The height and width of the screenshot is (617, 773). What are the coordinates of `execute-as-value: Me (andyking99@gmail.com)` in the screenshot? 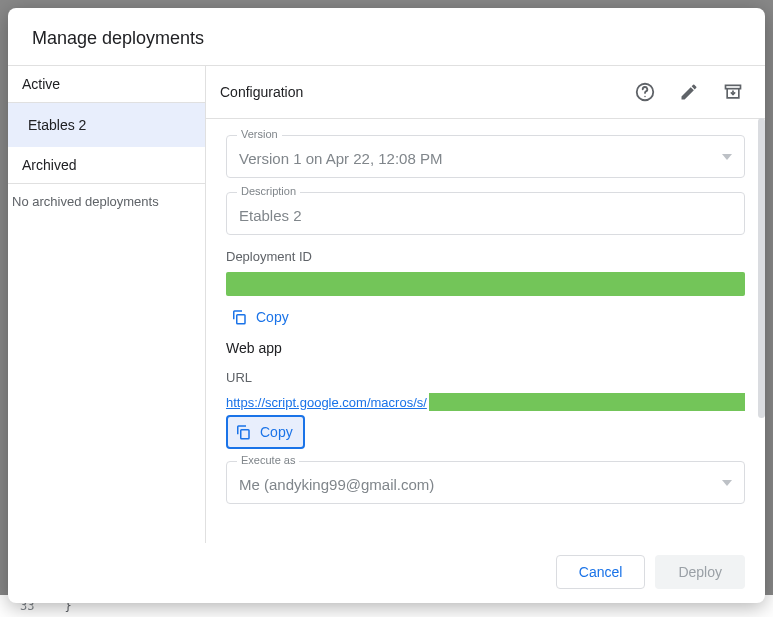 It's located at (486, 484).